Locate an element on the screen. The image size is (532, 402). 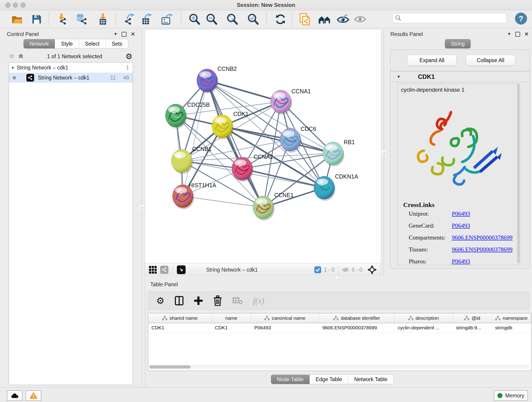
tab-string: String is located at coordinates (458, 44).